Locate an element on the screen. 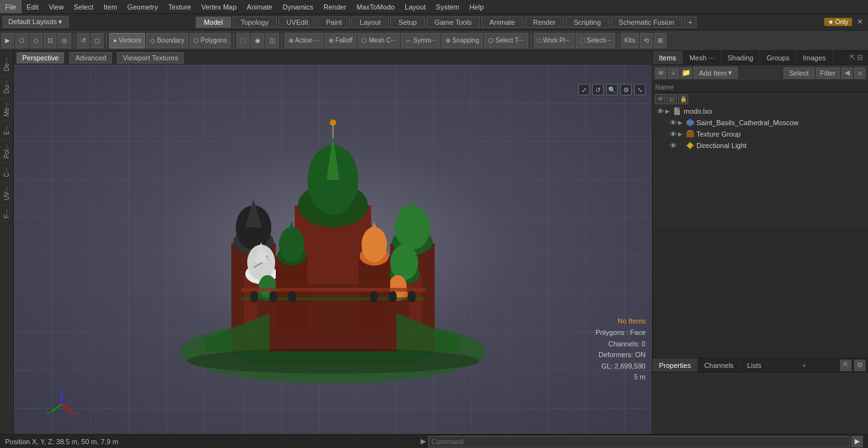 The image size is (868, 448). menu-vertex-map: Vertex Map is located at coordinates (219, 6).